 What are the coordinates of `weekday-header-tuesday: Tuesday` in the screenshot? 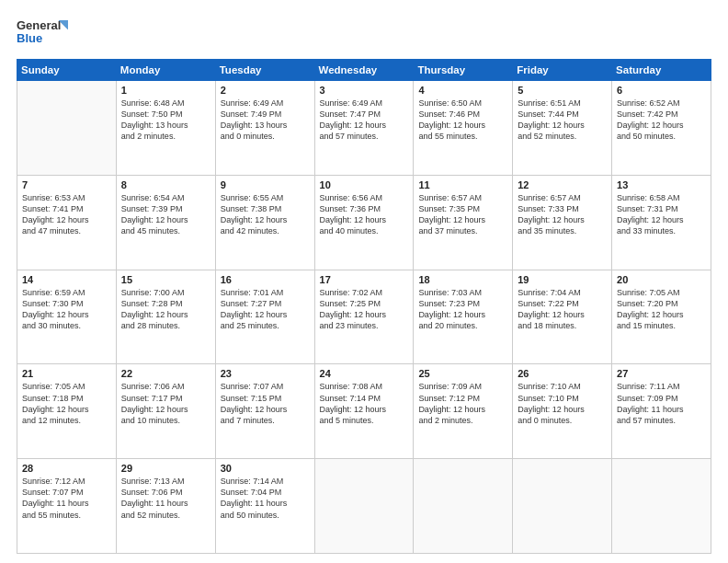 It's located at (265, 70).